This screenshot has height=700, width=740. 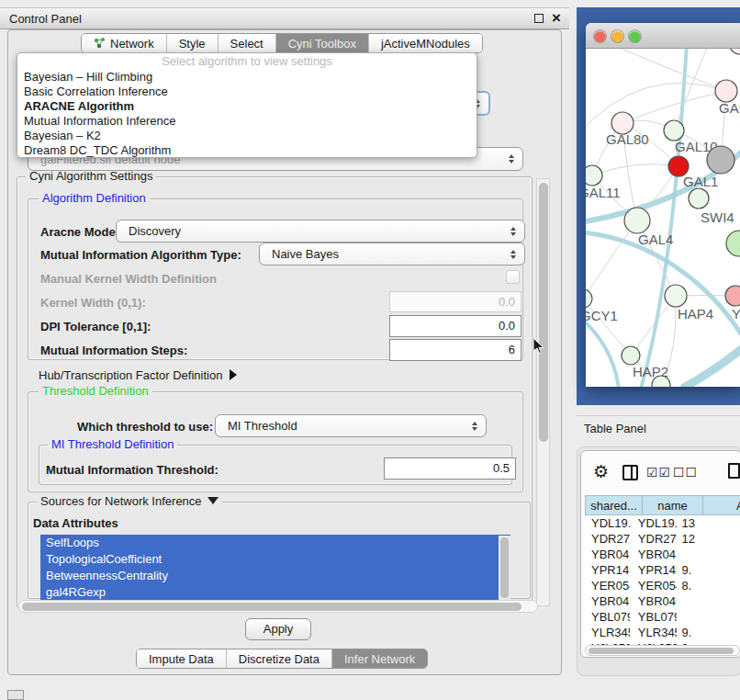 I want to click on list-scrollbar-thumb, so click(x=505, y=568).